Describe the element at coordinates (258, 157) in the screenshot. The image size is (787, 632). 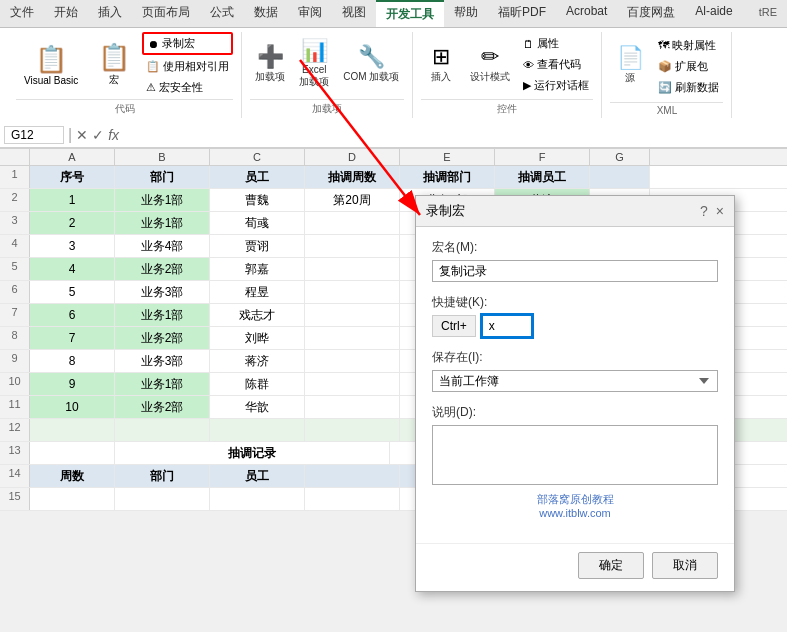
I see `col-c-header: C` at that location.